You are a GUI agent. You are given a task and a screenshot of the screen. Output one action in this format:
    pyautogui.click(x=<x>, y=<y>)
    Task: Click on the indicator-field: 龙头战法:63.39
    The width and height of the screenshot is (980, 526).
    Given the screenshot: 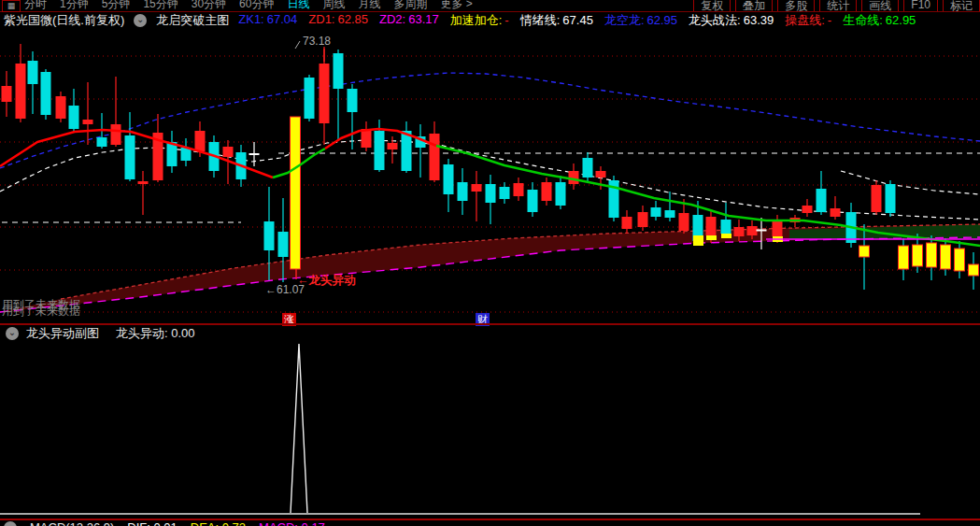 What is the action you would take?
    pyautogui.click(x=731, y=21)
    